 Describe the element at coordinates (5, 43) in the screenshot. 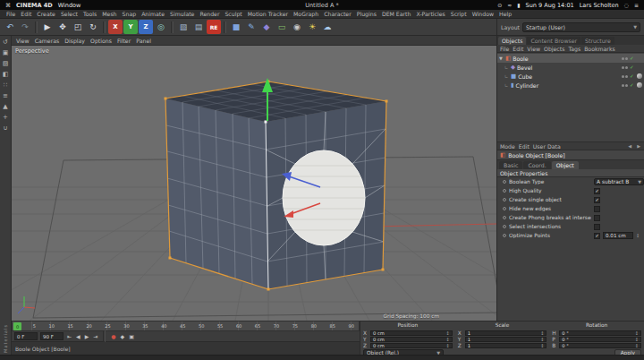

I see `make-editable-icon: ↺` at that location.